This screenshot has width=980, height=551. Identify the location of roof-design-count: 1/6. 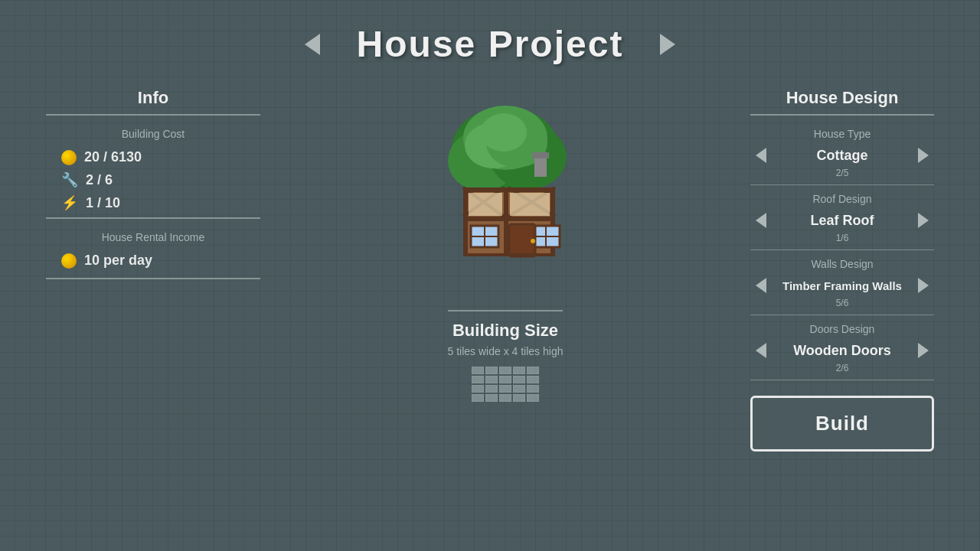
(842, 238).